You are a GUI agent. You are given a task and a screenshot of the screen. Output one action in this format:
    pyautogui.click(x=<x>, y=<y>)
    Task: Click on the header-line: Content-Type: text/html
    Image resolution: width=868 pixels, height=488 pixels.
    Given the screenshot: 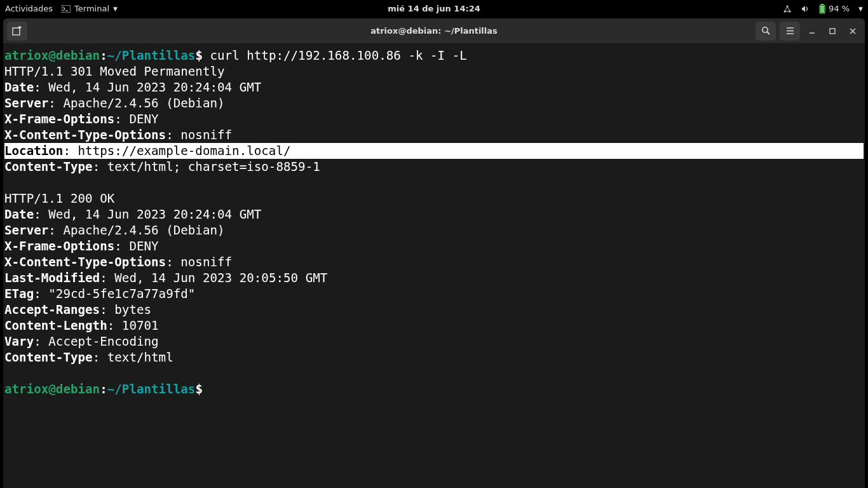 What is the action you would take?
    pyautogui.click(x=434, y=357)
    